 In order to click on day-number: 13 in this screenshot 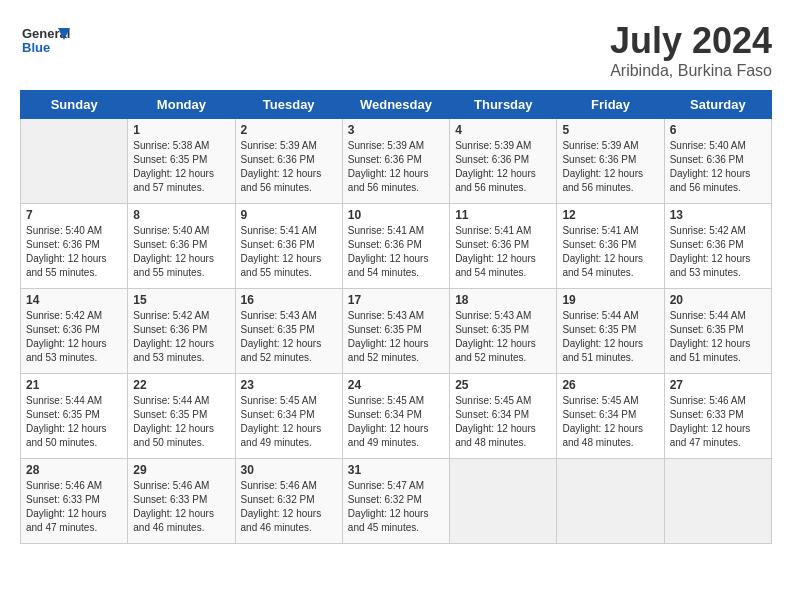, I will do `click(718, 215)`.